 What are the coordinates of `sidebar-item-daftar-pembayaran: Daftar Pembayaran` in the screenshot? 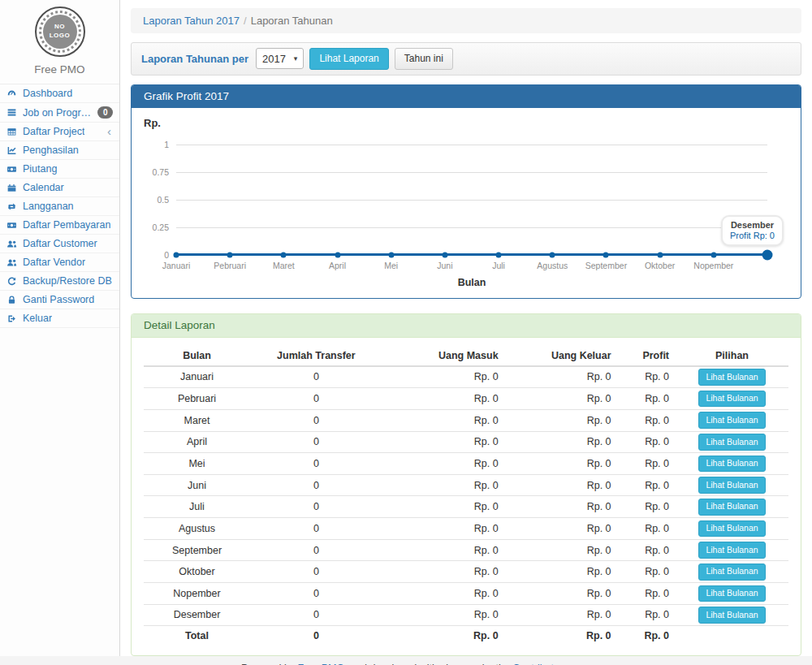 It's located at (60, 226).